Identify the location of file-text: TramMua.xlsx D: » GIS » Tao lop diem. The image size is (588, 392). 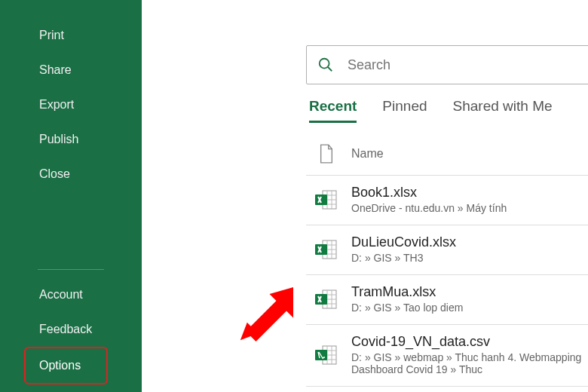
(407, 299).